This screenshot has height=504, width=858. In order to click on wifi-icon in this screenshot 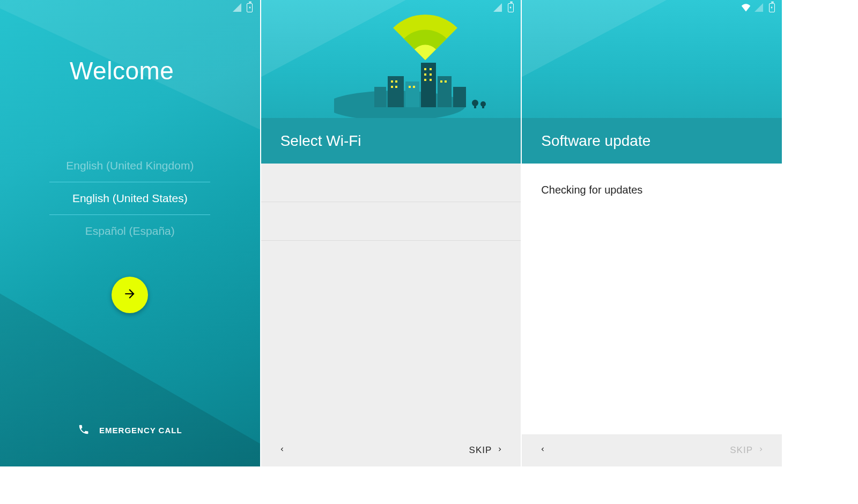, I will do `click(746, 8)`.